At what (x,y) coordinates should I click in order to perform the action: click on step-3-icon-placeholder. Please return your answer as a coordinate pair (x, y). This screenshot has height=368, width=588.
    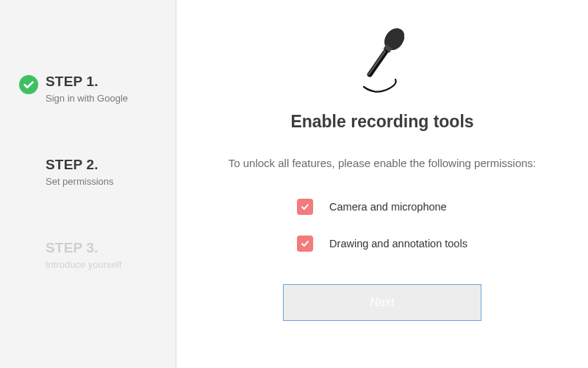
    Looking at the image, I should click on (29, 251).